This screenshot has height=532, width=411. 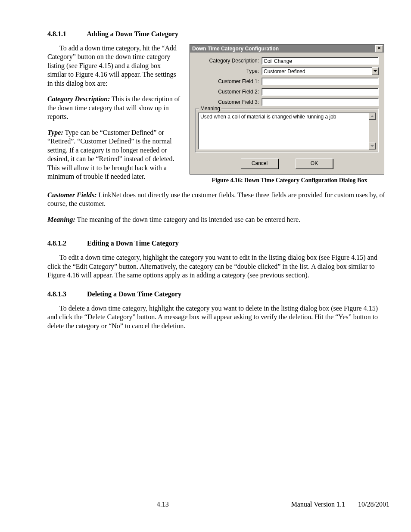 I want to click on label-category-description: Category Description:, so click(x=228, y=61).